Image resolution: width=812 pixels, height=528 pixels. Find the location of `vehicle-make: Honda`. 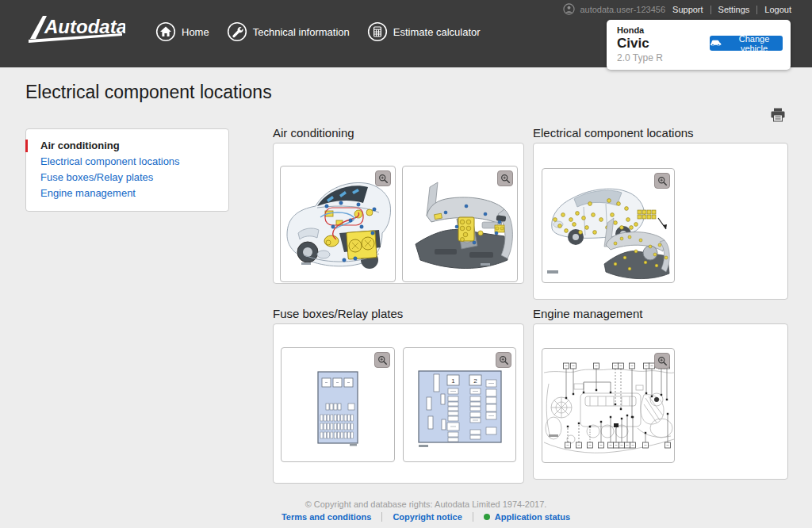

vehicle-make: Honda is located at coordinates (630, 30).